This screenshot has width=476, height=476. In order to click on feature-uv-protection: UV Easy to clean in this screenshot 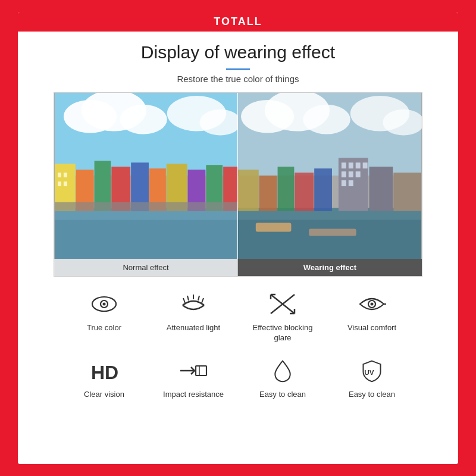, I will do `click(372, 378)`.